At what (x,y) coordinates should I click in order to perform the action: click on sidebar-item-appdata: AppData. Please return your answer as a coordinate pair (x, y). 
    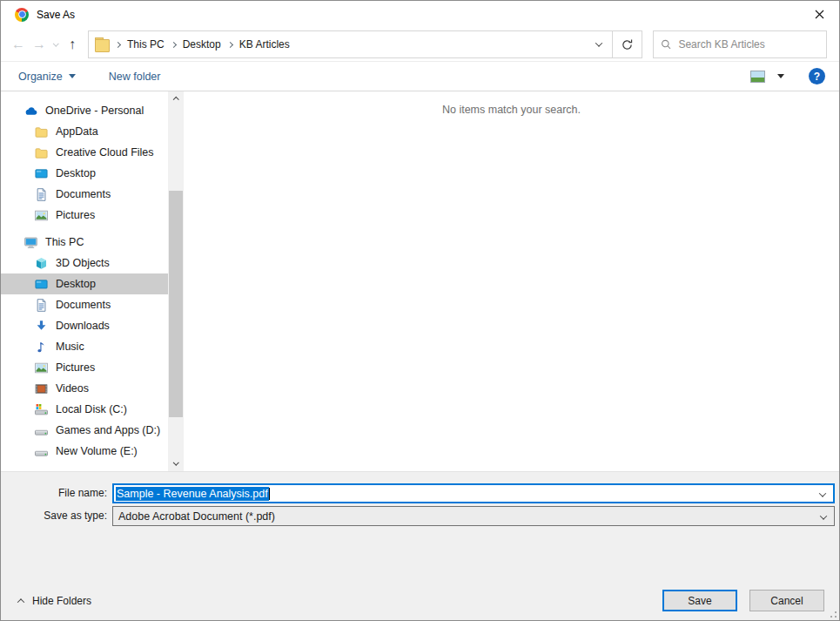
    Looking at the image, I should click on (84, 132).